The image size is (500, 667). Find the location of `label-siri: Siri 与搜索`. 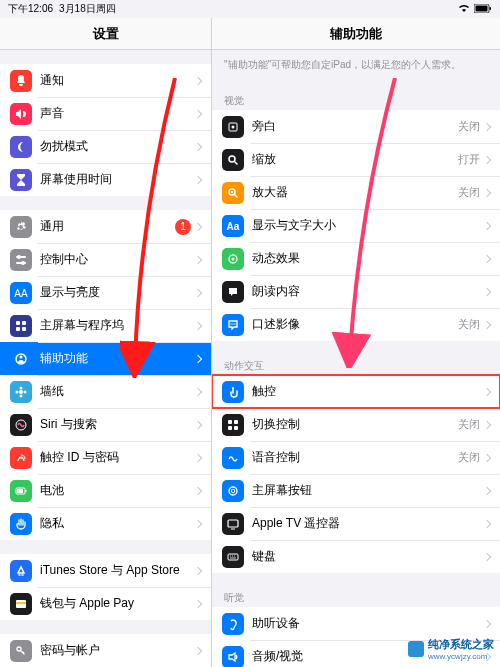

label-siri: Siri 与搜索 is located at coordinates (118, 424).